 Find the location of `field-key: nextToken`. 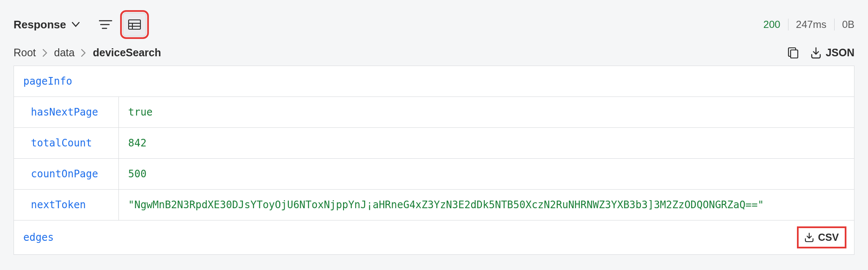

field-key: nextToken is located at coordinates (66, 205).